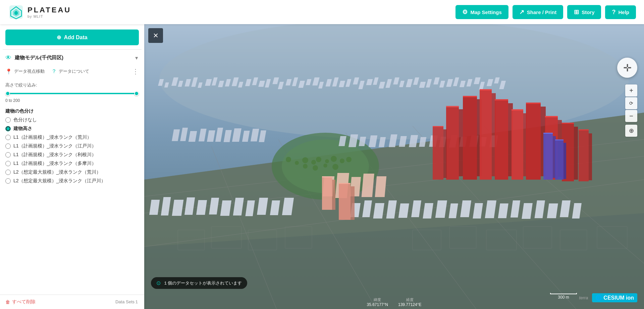 Image resolution: width=644 pixels, height=309 pixels. I want to click on share-print-button: ↗ Share / Print, so click(538, 12).